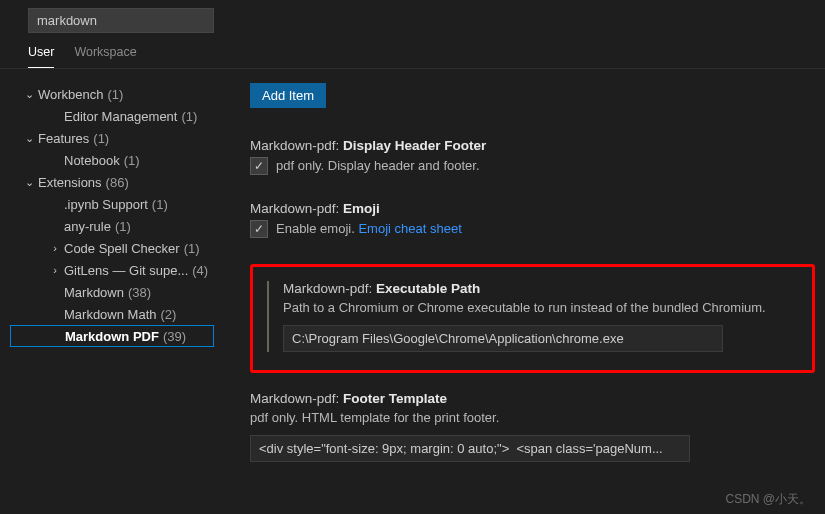 This screenshot has height=514, width=825. I want to click on watermark: CSDN @小天。, so click(768, 500).